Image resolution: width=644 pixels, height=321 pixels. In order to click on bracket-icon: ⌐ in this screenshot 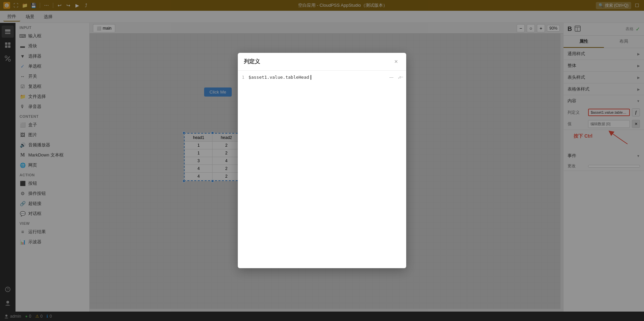, I will do `click(401, 77)`.